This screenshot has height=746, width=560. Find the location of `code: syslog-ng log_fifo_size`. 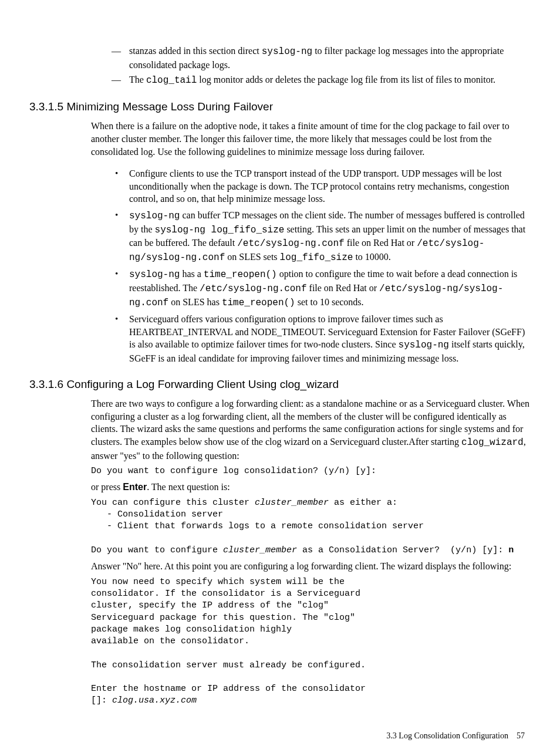

code: syslog-ng log_fifo_size is located at coordinates (220, 230).